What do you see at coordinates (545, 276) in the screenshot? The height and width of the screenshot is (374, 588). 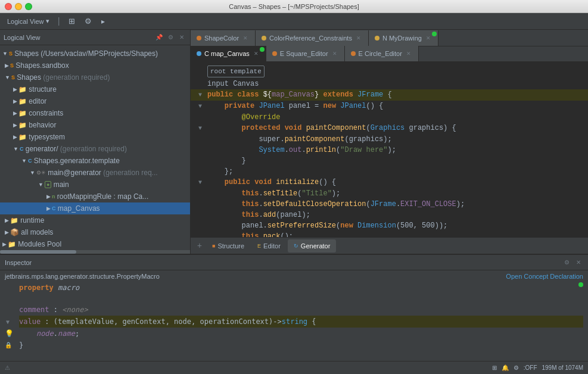 I see `open-concept-link: Open Concept Declaration` at bounding box center [545, 276].